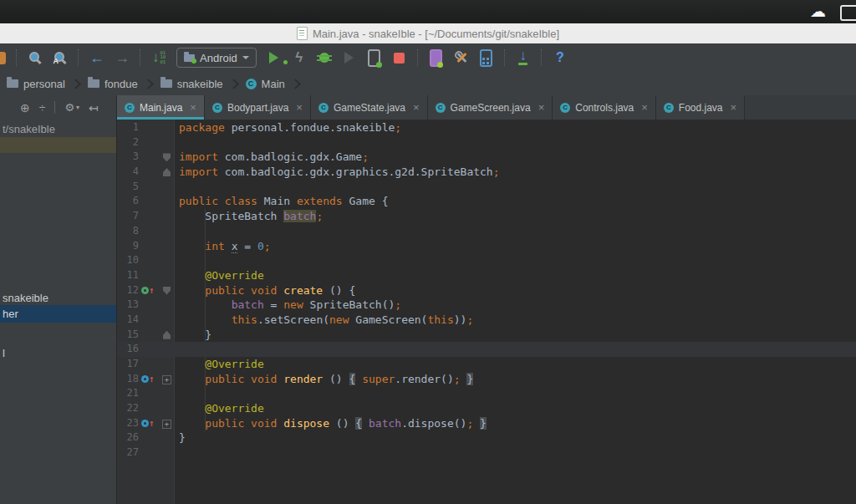  I want to click on line-number: 21, so click(128, 394).